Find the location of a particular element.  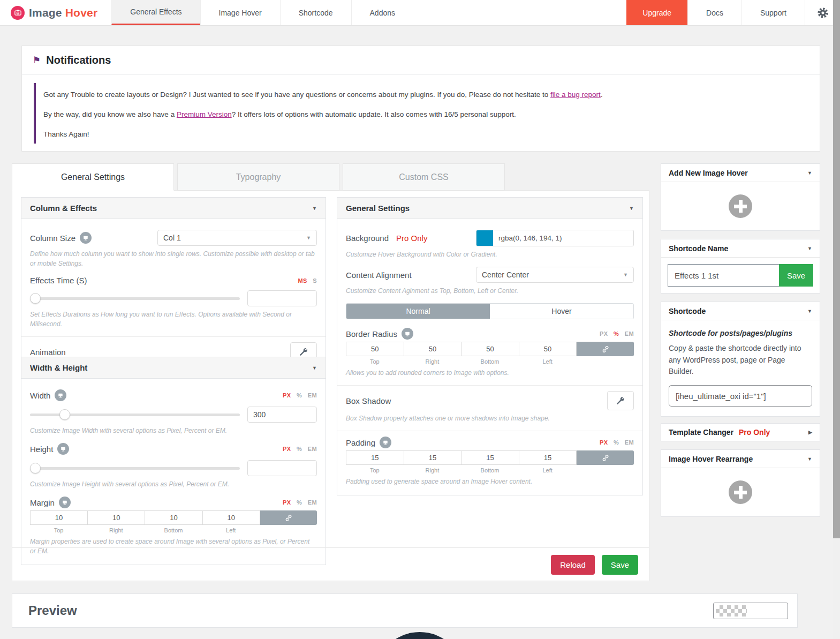

margin-link-toggle is located at coordinates (289, 517).